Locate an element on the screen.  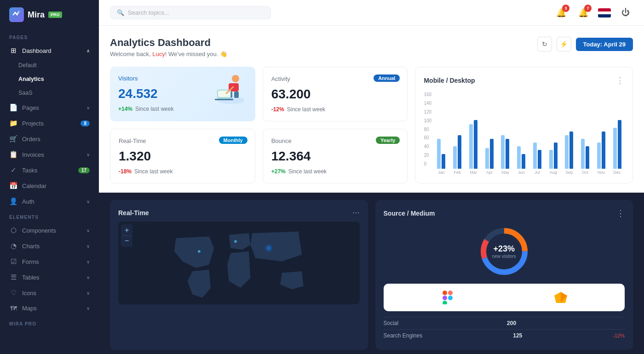
page-header-left: Analytics Dashboard Welcome back, Lucy! … is located at coordinates (168, 47).